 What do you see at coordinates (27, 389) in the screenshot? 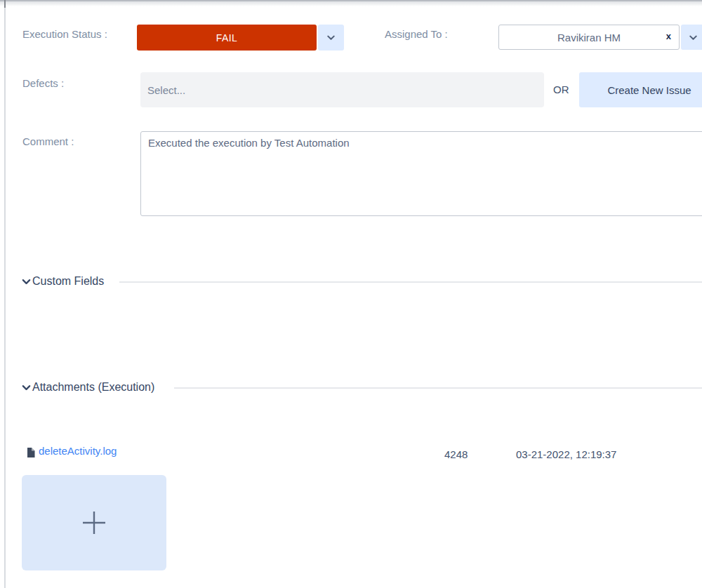
I see `attachments-collapse-icon` at bounding box center [27, 389].